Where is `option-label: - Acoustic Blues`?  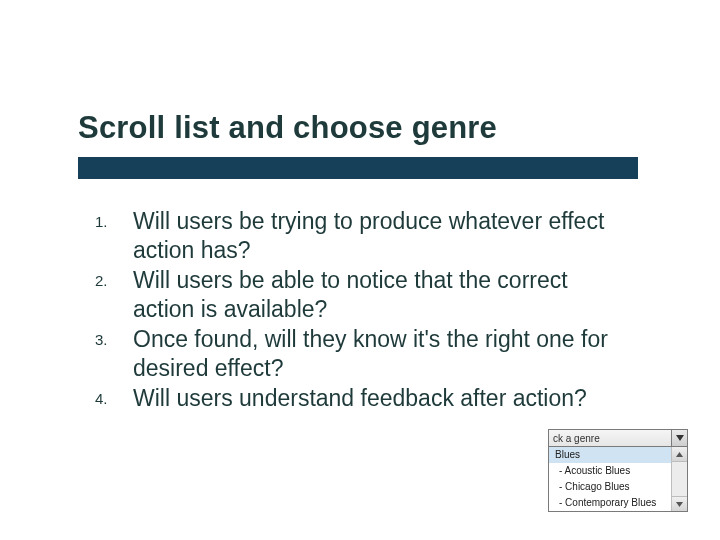 option-label: - Acoustic Blues is located at coordinates (594, 470).